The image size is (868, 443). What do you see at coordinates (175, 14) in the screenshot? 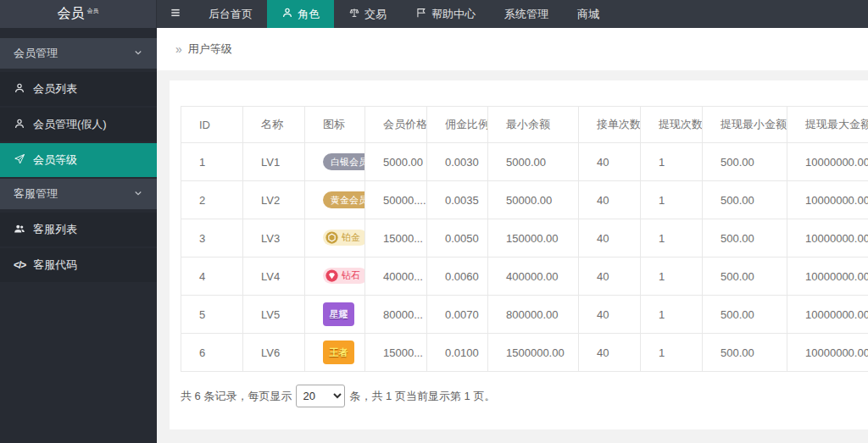
I see `menu-icon` at bounding box center [175, 14].